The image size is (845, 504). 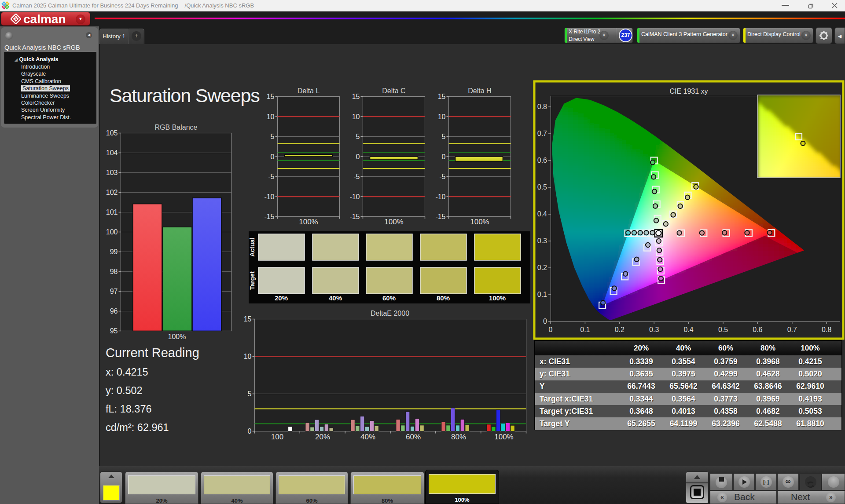 What do you see at coordinates (112, 193) in the screenshot?
I see `svg-text: 102` at bounding box center [112, 193].